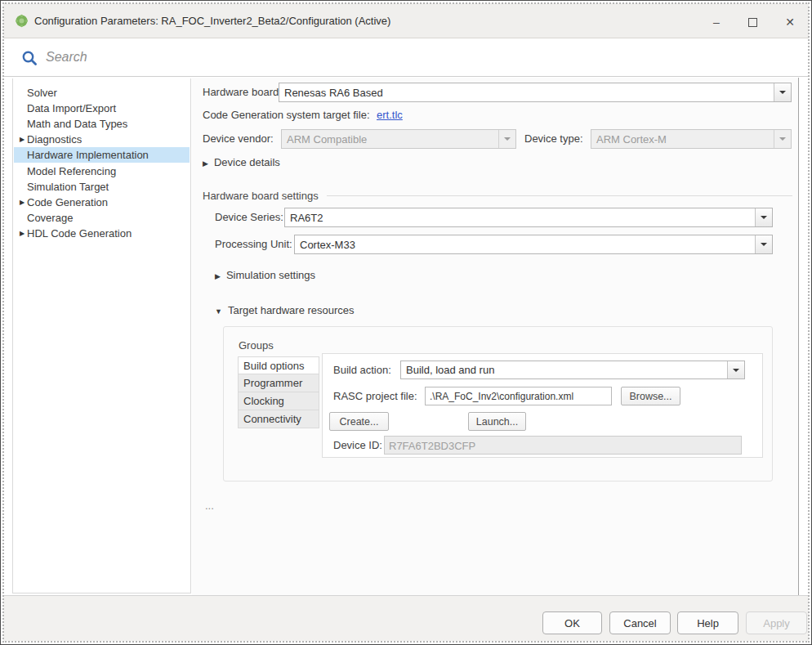 The image size is (812, 645). Describe the element at coordinates (572, 623) in the screenshot. I see `ok-button: OK` at that location.